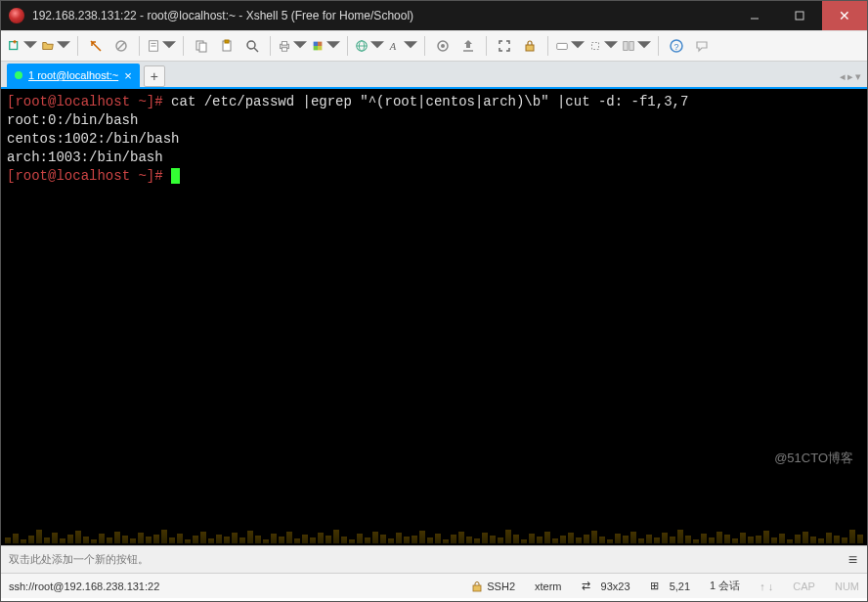  Describe the element at coordinates (369, 46) in the screenshot. I see `encoding-button` at that location.